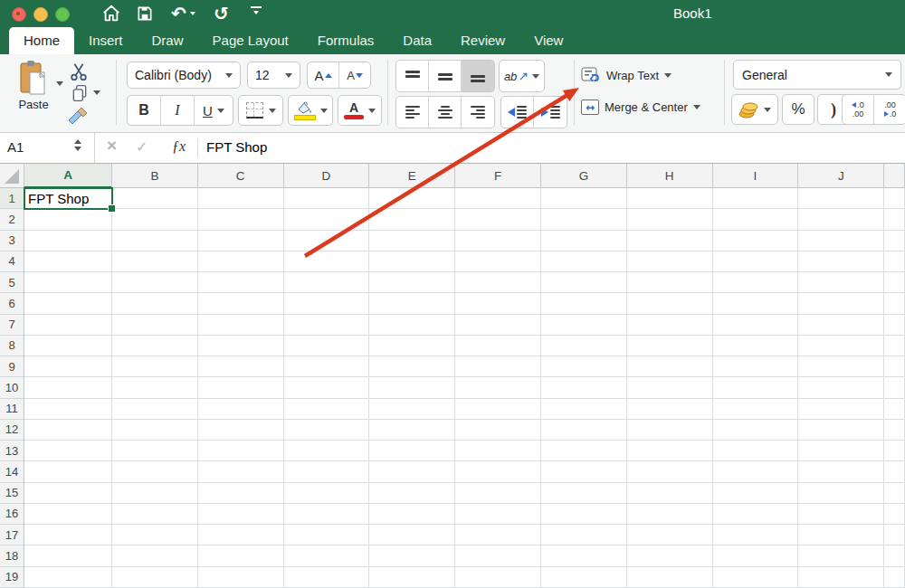 This screenshot has height=588, width=905. Describe the element at coordinates (521, 76) in the screenshot. I see `orientation-button: ab →` at that location.